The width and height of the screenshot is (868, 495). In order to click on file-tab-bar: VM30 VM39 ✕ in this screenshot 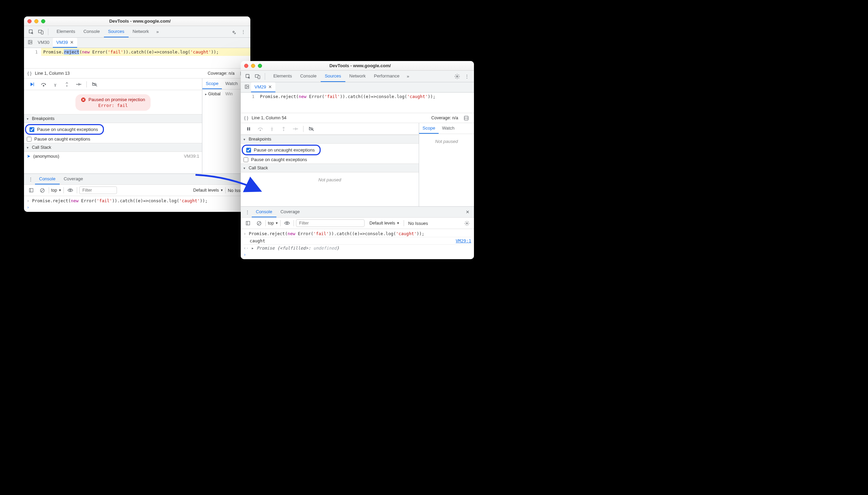, I will do `click(137, 43)`.